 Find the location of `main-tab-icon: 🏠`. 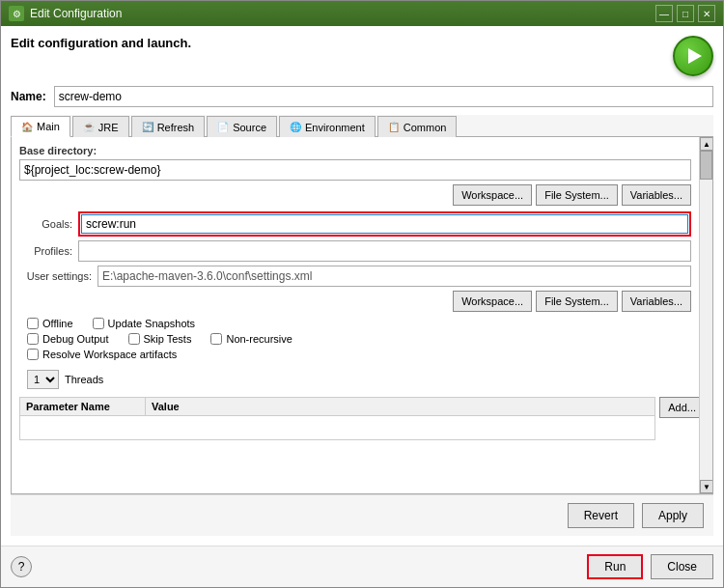

main-tab-icon: 🏠 is located at coordinates (27, 127).